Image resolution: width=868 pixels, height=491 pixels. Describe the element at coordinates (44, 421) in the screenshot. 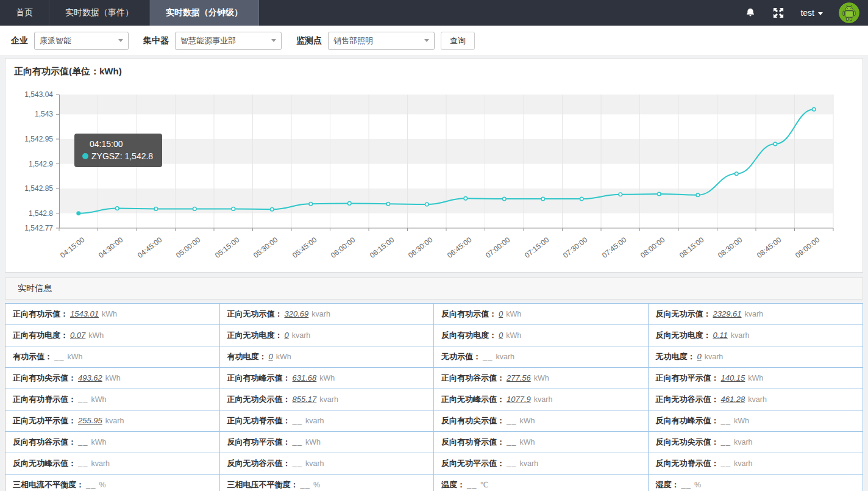

I see `cell-label: 正向无功平示值：` at that location.